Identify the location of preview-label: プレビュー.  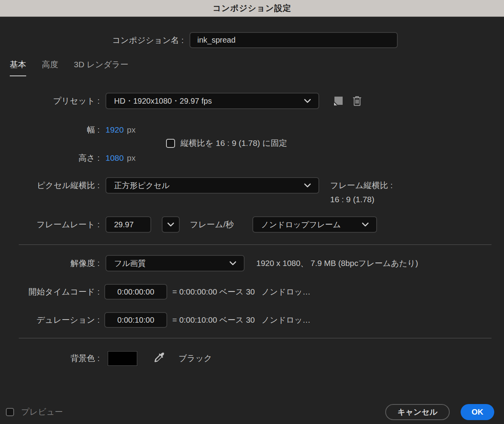
(42, 412).